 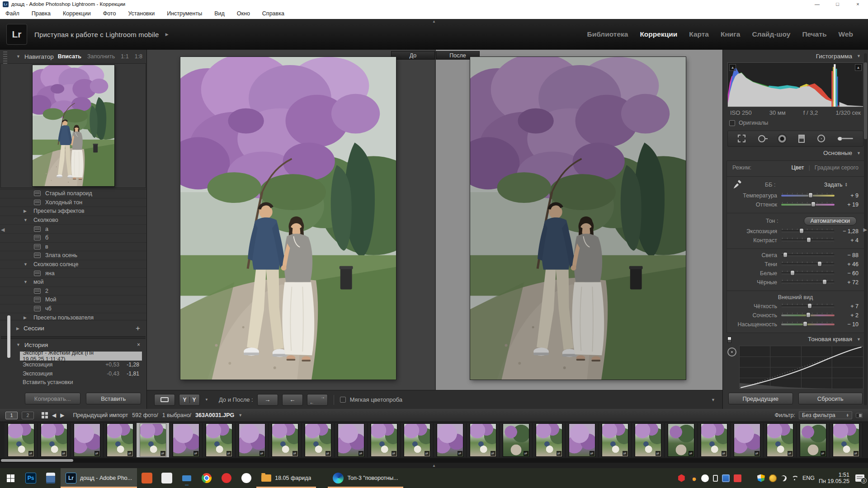 I want to click on start-button, so click(x=10, y=478).